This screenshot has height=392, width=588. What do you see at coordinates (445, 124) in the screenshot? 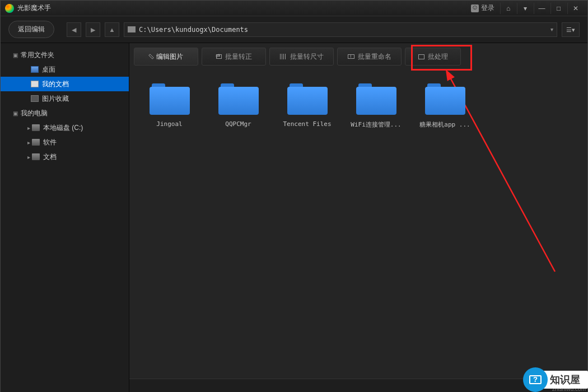
I see `folder-label: 糖果相机app ...` at bounding box center [445, 124].